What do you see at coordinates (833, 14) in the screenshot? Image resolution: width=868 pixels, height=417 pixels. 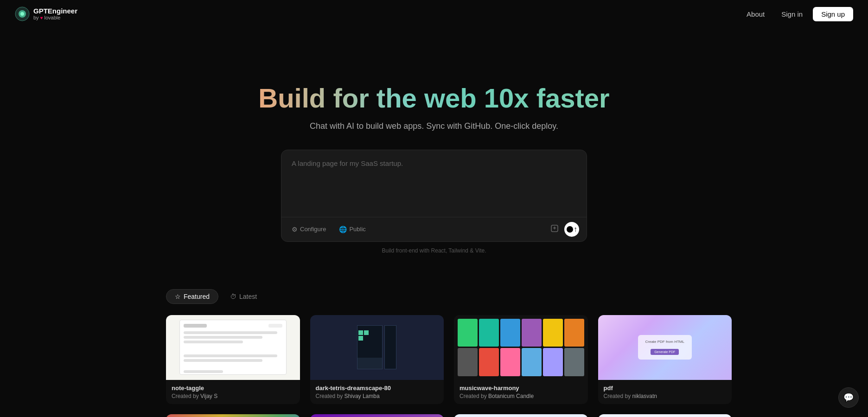 I see `signup-button: Sign up` at bounding box center [833, 14].